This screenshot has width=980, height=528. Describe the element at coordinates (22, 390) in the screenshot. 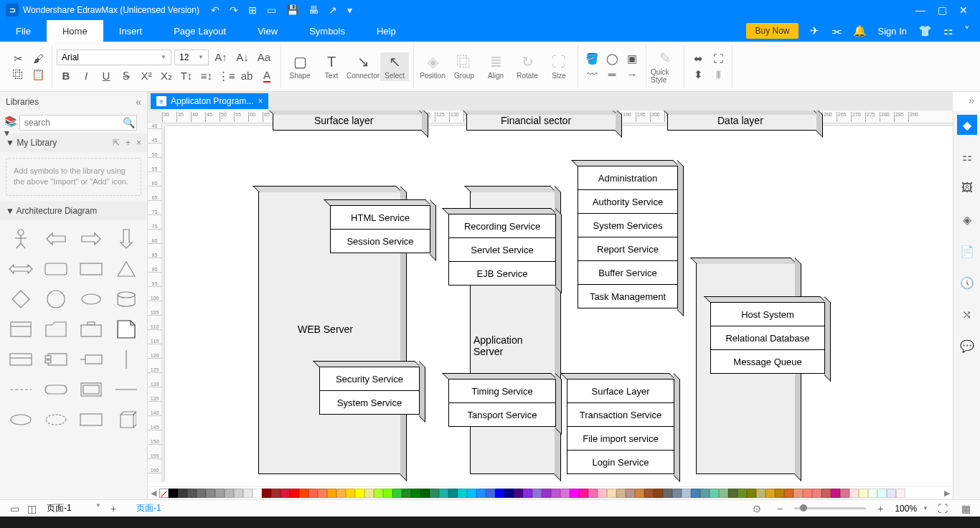

I see `shape-dash-line` at that location.